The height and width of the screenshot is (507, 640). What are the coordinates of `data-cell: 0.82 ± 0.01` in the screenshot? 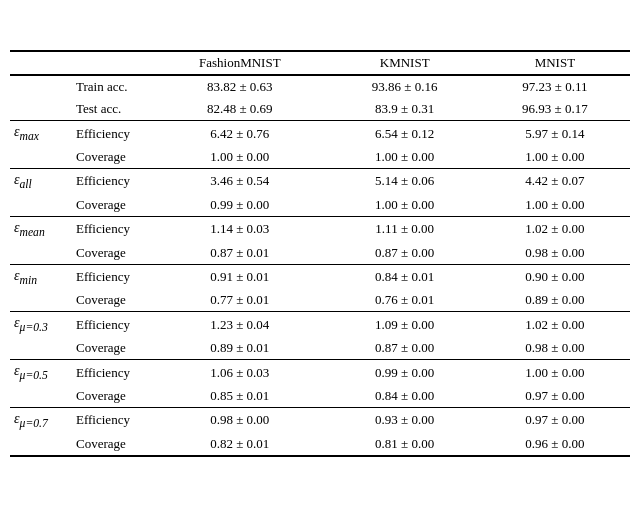 It's located at (240, 444).